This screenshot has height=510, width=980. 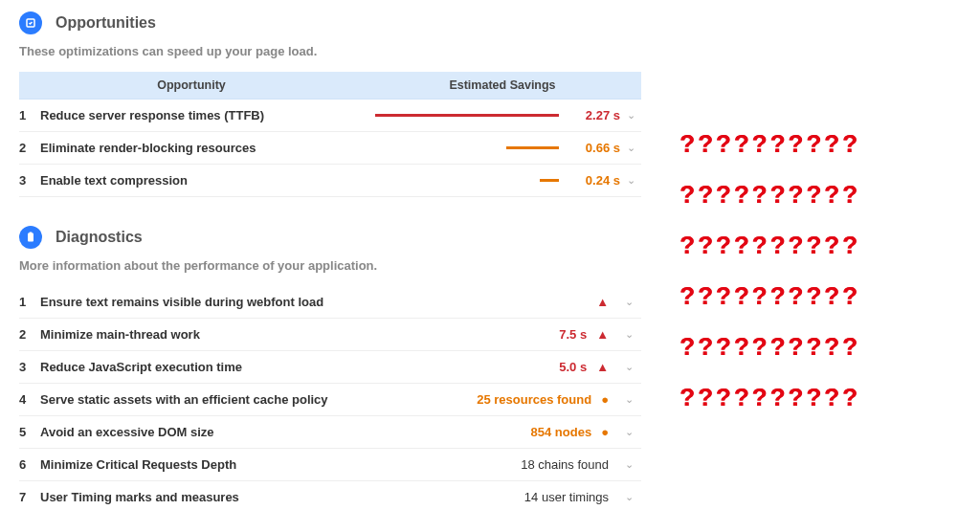 I want to click on diagnostic-row: 7 User Timing marks and measures 14 user…, so click(x=330, y=496).